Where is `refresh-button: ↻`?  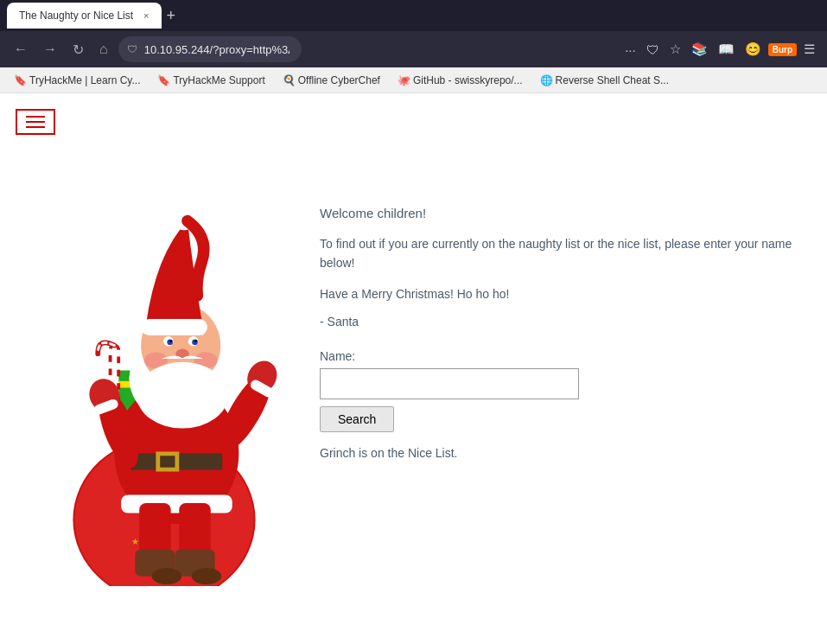 refresh-button: ↻ is located at coordinates (78, 50).